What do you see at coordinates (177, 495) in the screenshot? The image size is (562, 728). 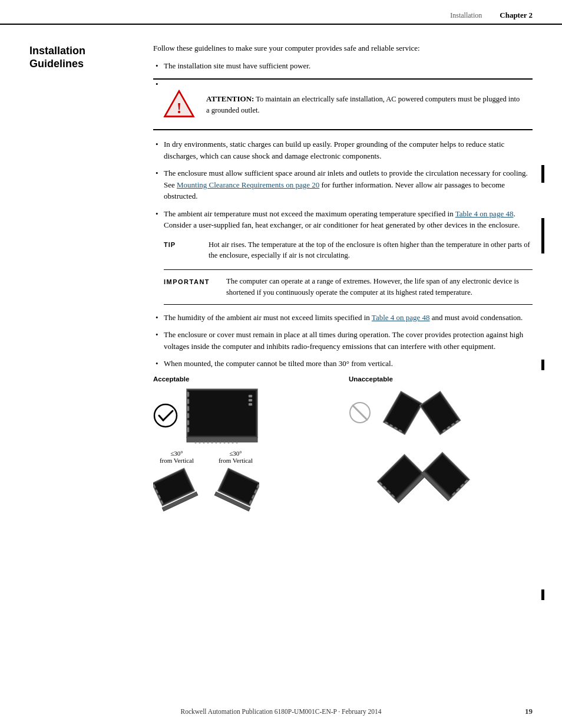 I see `tilted-left-monitor` at bounding box center [177, 495].